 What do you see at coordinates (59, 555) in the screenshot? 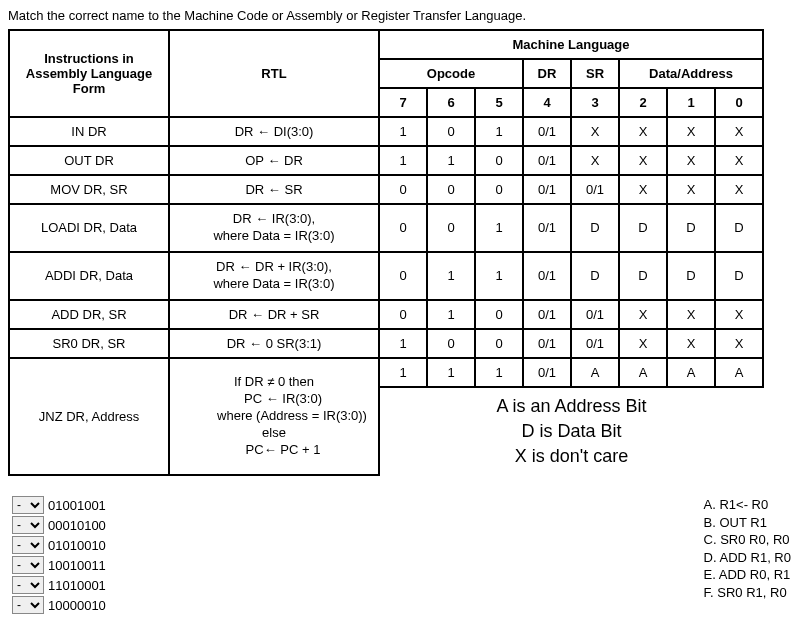
I see `match-list: - 01001001 - 00010100 - 01010010 - 10010…` at bounding box center [59, 555].